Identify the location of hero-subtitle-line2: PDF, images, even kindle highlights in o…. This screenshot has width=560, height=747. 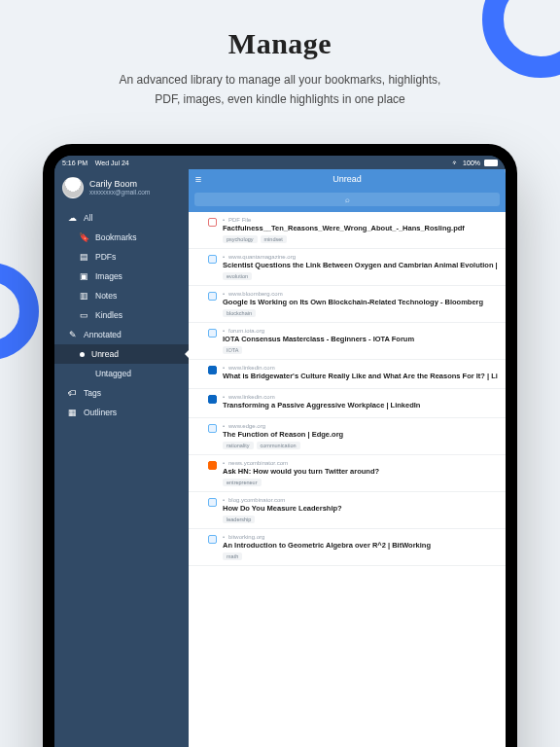
(280, 99).